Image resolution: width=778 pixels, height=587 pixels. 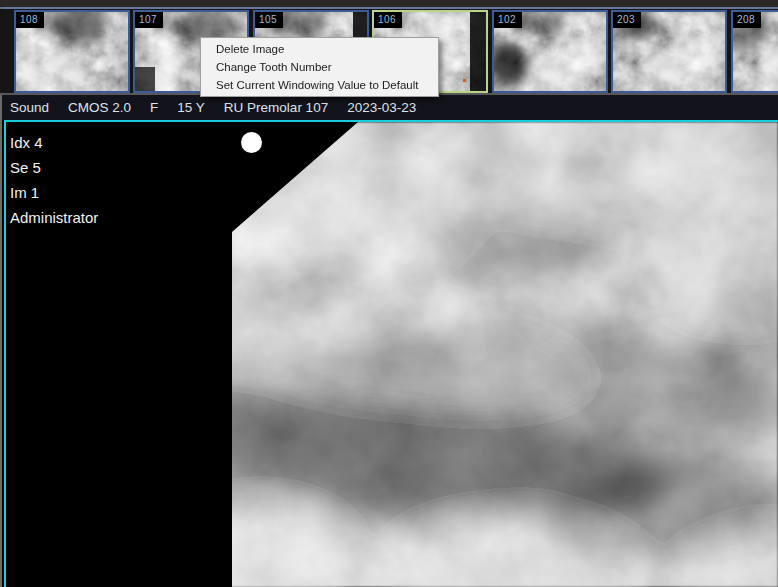 What do you see at coordinates (508, 20) in the screenshot?
I see `tooth-number-badge: 102` at bounding box center [508, 20].